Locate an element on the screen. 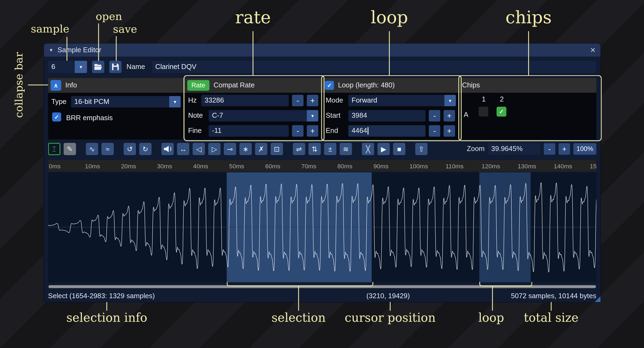 The height and width of the screenshot is (348, 644). trim-button: ⊡ is located at coordinates (277, 149).